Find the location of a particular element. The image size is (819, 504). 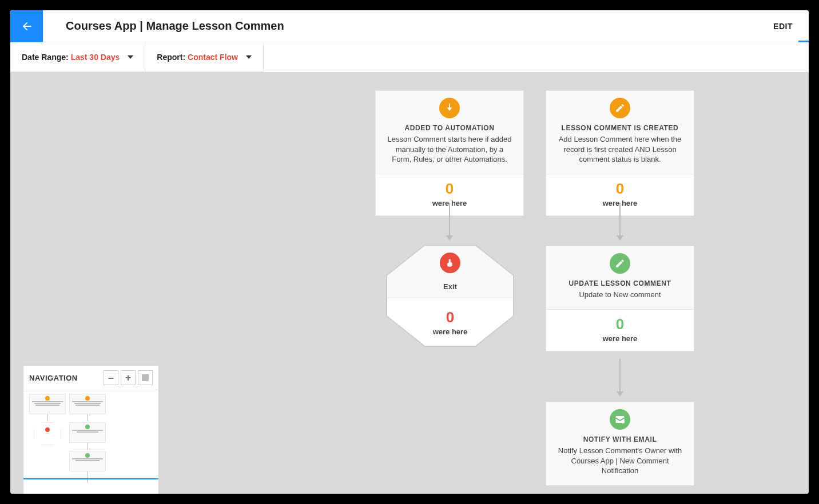

exit-top: Exit is located at coordinates (450, 272).